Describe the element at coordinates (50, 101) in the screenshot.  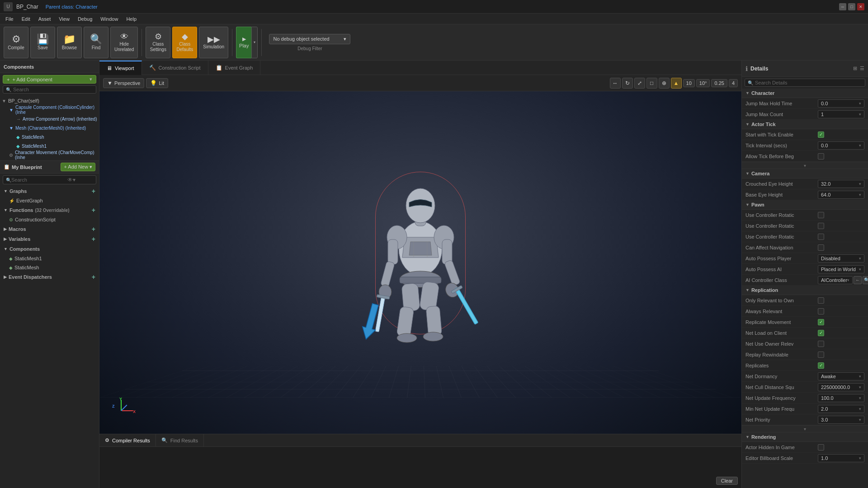
I see `tree-item-self: ▼ BP_Char(self)` at that location.